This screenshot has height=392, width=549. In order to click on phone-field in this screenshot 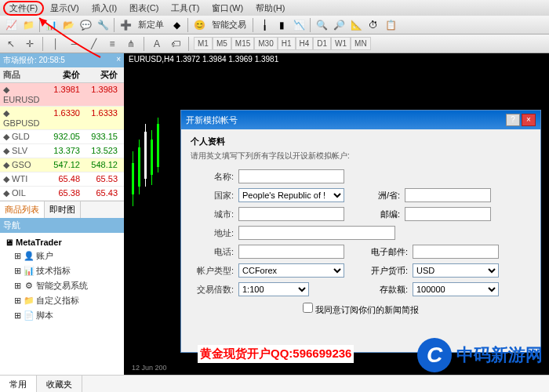, I will do `click(292, 252)`.